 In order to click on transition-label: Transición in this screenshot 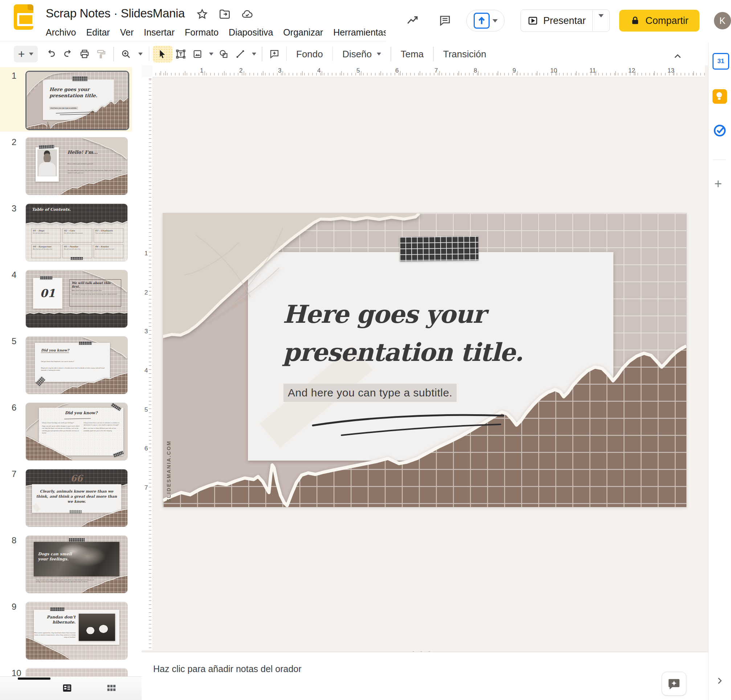, I will do `click(465, 54)`.